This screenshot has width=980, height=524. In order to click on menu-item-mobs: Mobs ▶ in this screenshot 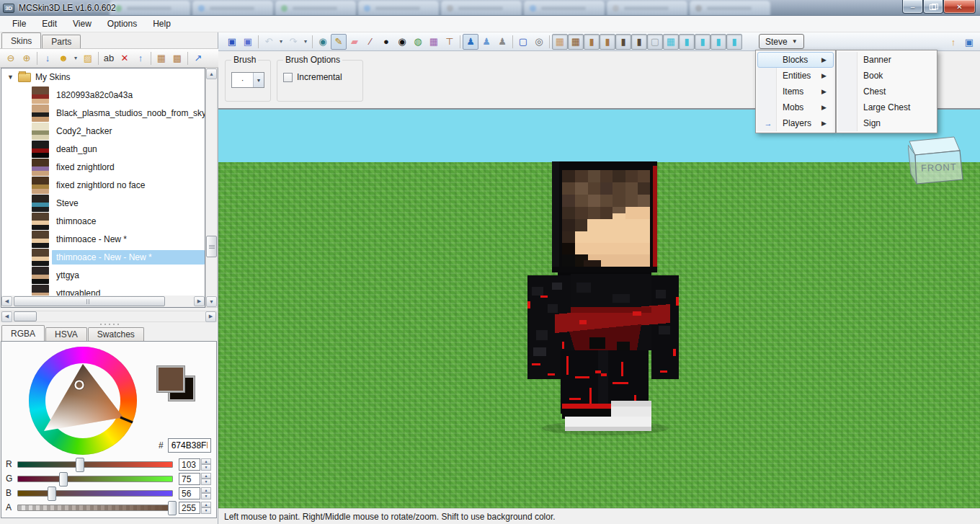, I will do `click(796, 107)`.